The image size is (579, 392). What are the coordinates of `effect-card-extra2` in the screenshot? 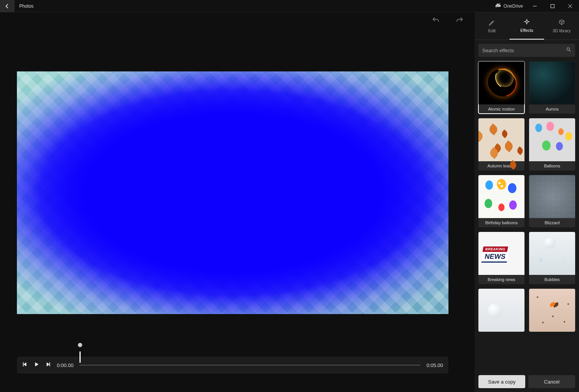 It's located at (552, 310).